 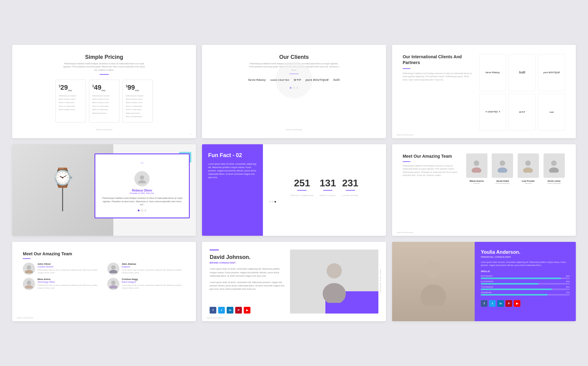 I want to click on social-twitter: t, so click(x=221, y=310).